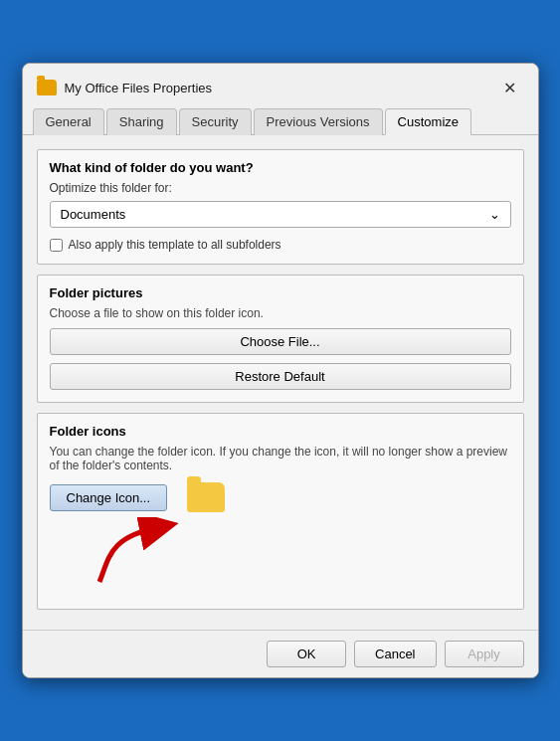  Describe the element at coordinates (280, 245) in the screenshot. I see `subfolder-checkbox-row: Also apply this template to all subfolde…` at that location.